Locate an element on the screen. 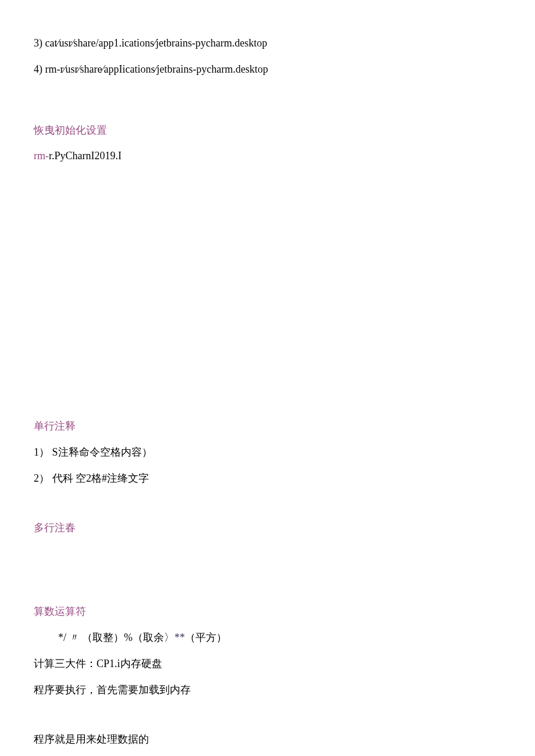  operator-heading: 算数运算符 is located at coordinates (268, 611).